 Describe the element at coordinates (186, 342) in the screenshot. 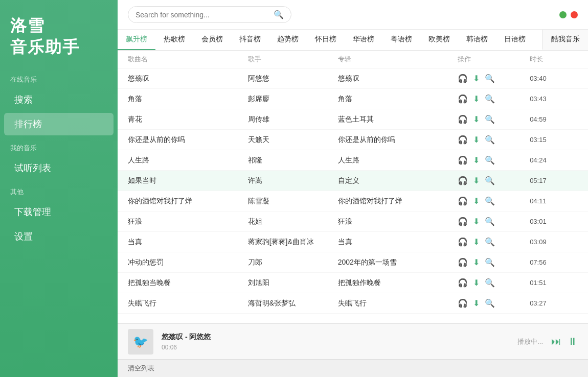

I see `player-info: 悠殇叹 - 阿悠悠 00:06` at that location.